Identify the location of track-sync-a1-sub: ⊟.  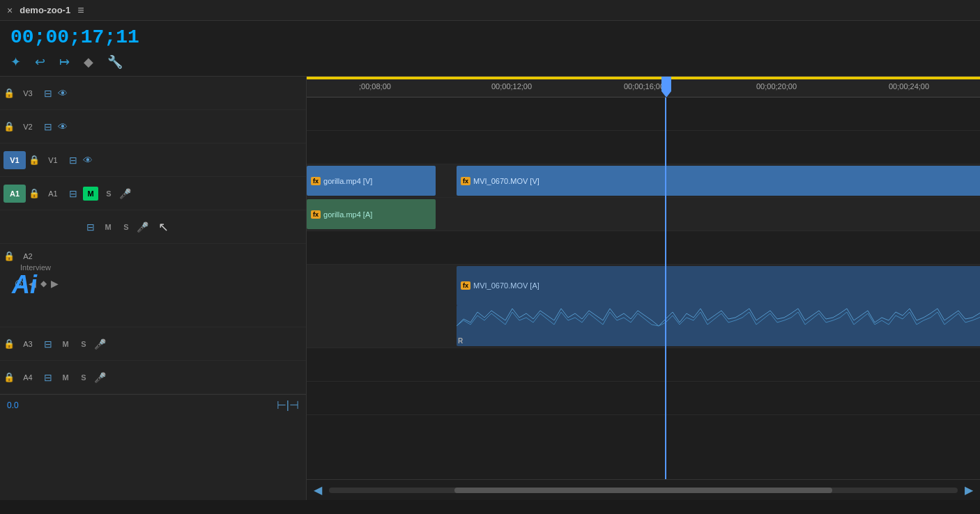
(91, 227).